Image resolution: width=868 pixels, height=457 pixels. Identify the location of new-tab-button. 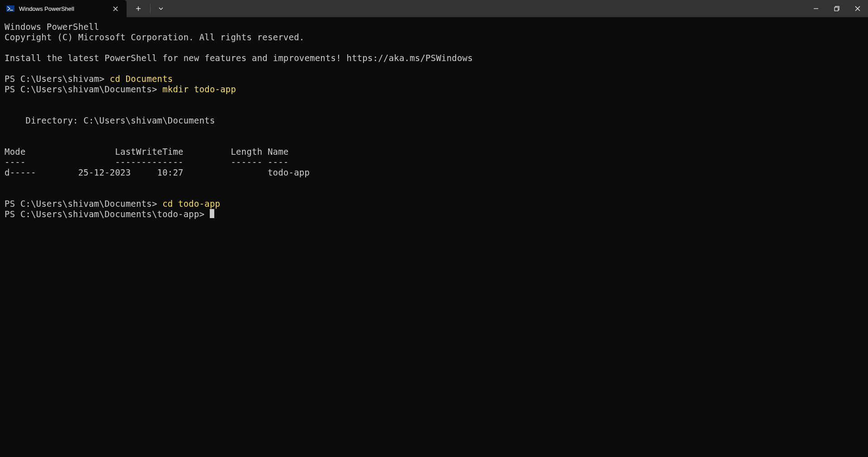
(138, 9).